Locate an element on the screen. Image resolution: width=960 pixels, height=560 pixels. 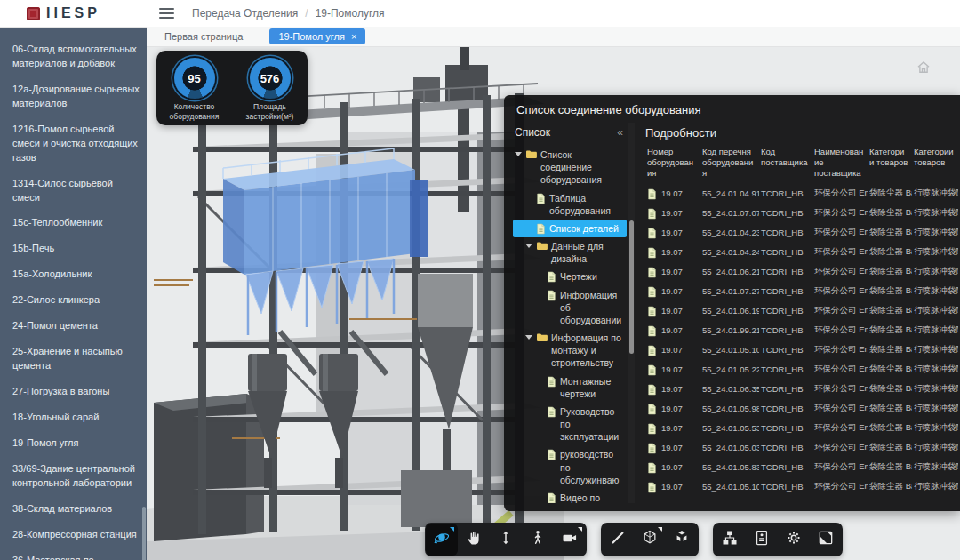
pan-icon is located at coordinates (474, 540).